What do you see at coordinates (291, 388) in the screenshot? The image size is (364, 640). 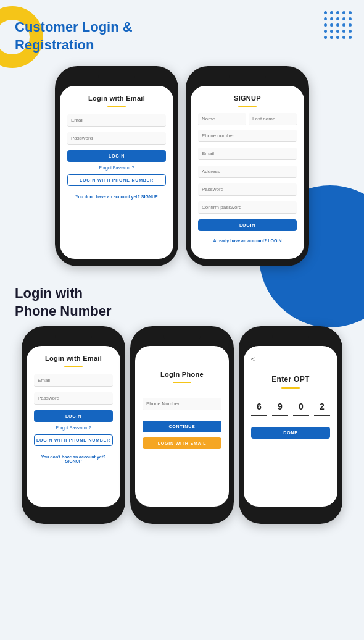 I see `phone5-title-underline` at bounding box center [291, 388].